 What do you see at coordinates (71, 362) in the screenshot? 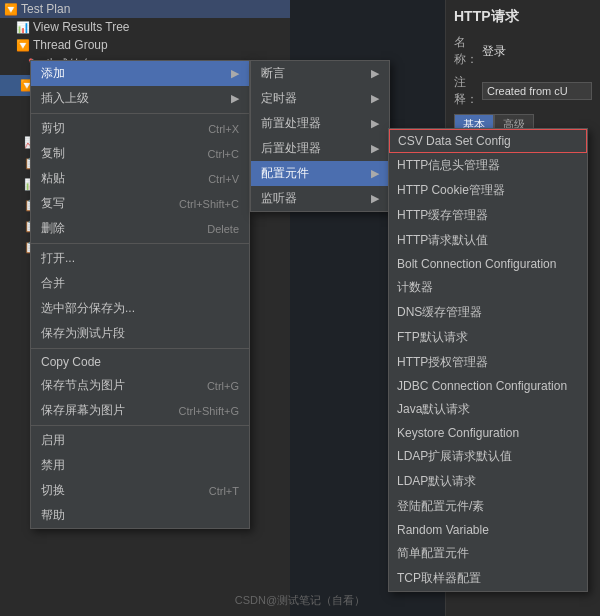
I see `menu-item-label: Copy Code` at bounding box center [71, 362].